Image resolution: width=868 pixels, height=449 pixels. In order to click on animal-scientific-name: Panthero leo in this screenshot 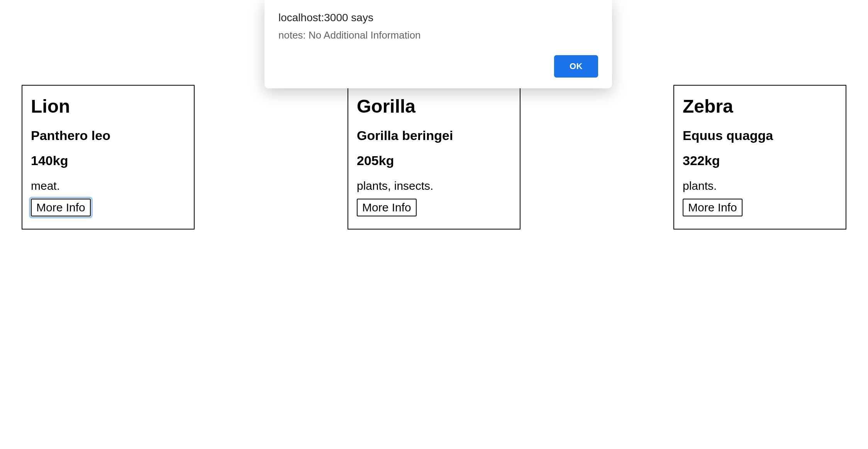, I will do `click(108, 136)`.